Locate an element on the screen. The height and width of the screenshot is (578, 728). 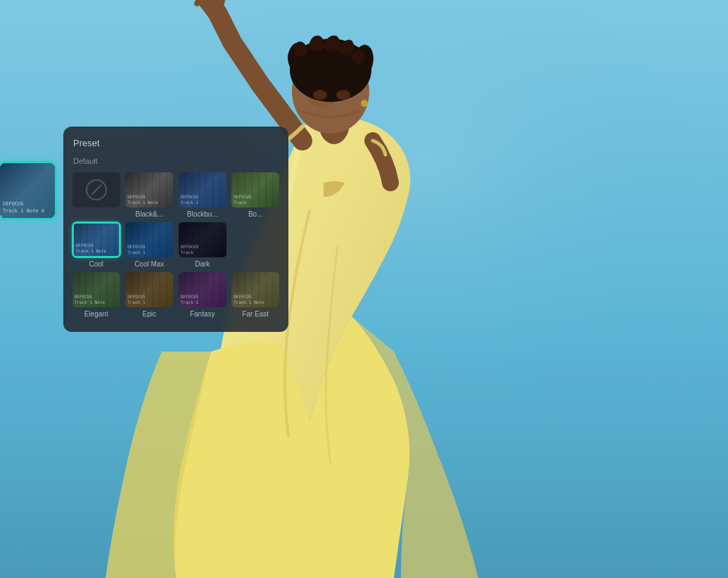
preset-thumb-epic: DEFOCUSTrack 1 is located at coordinates (149, 290).